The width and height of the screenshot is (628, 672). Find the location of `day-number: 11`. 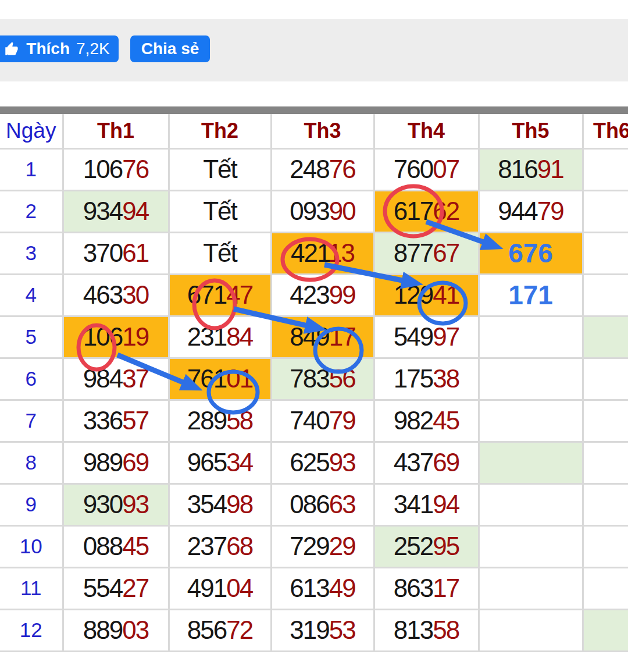

day-number: 11 is located at coordinates (31, 588).